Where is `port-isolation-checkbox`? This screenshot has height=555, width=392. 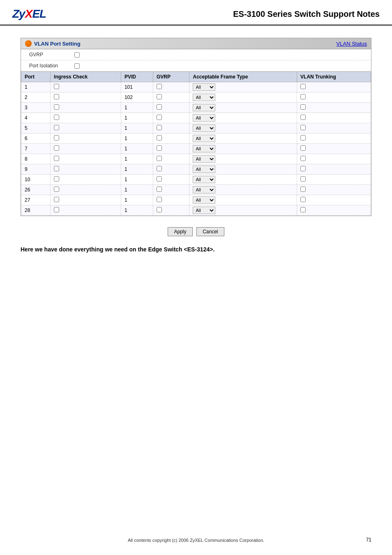
port-isolation-checkbox is located at coordinates (77, 66).